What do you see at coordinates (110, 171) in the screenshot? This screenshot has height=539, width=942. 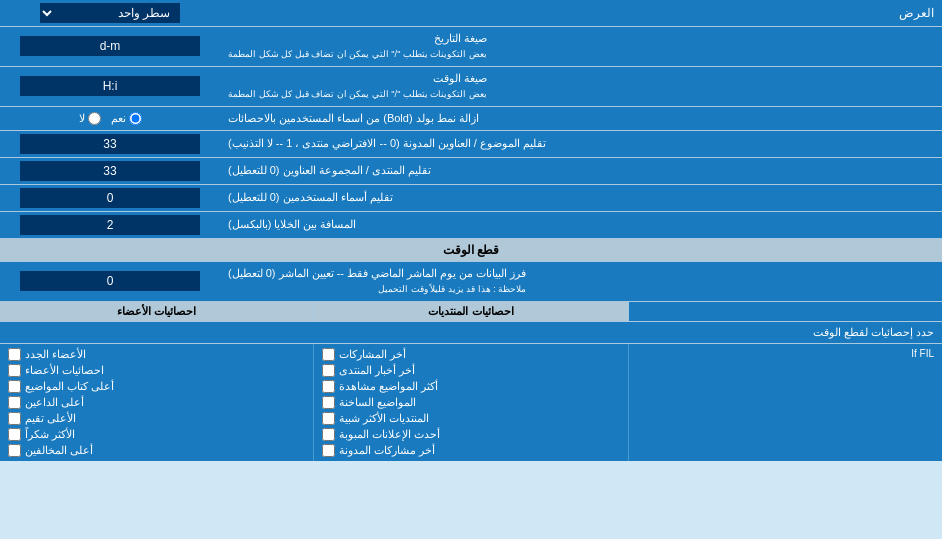 I see `forum-group-limit-input-cell` at bounding box center [110, 171].